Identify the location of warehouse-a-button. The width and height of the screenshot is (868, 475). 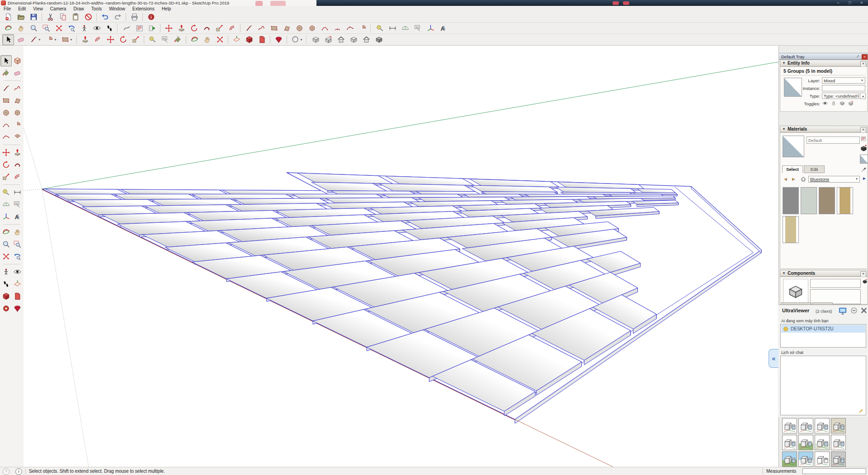
(316, 40).